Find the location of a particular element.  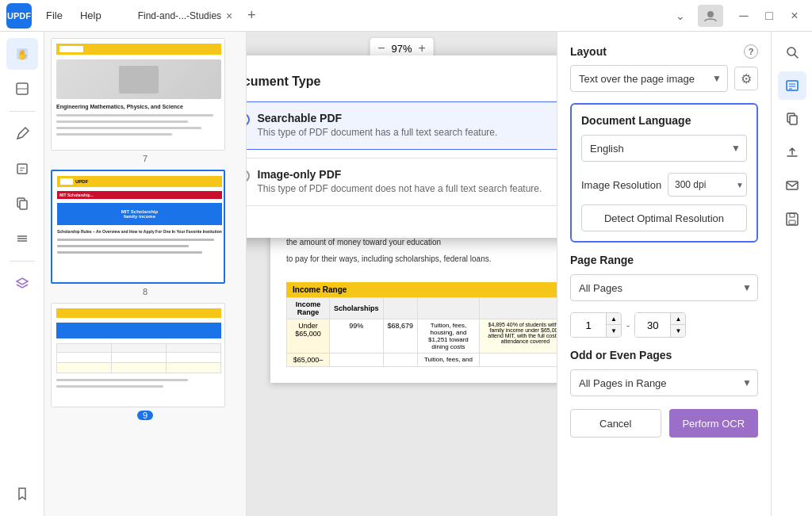

bookmark-icon is located at coordinates (22, 494).